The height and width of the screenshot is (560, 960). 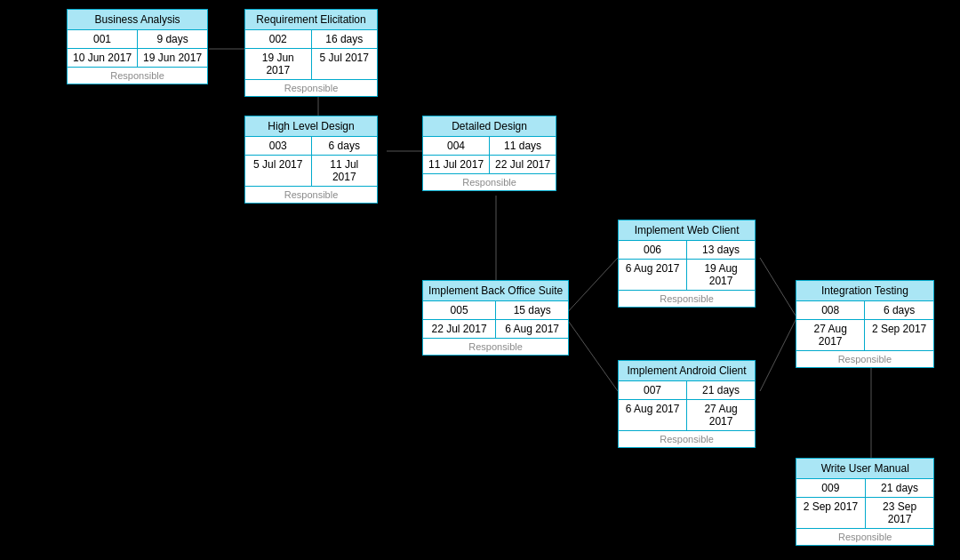 What do you see at coordinates (496, 329) in the screenshot?
I see `card-dates-row-implement-back-office: 22 Jul 2017 6 Aug 2017` at bounding box center [496, 329].